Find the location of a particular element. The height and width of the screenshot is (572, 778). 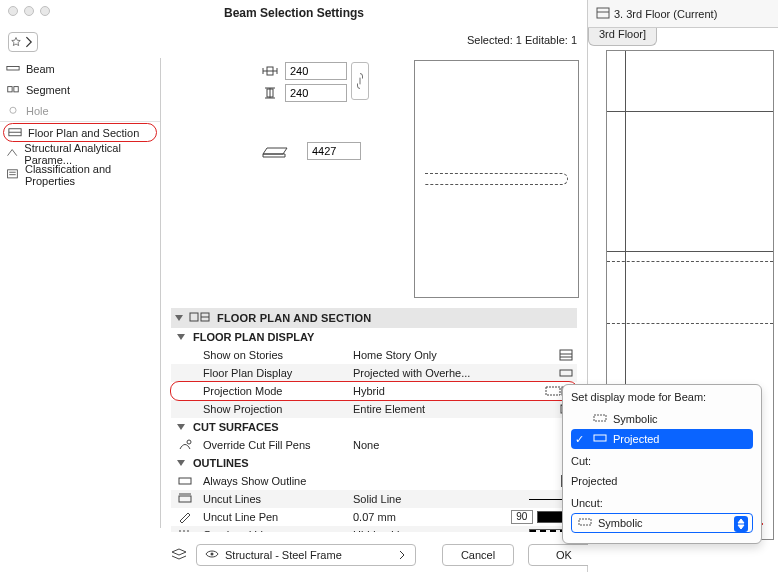

cut-label: Cut: is located at coordinates (662, 461).